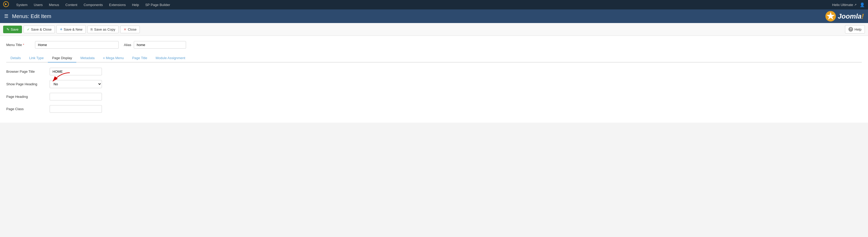 Image resolution: width=868 pixels, height=237 pixels. Describe the element at coordinates (93, 5) in the screenshot. I see `nav-item-components: Components` at that location.